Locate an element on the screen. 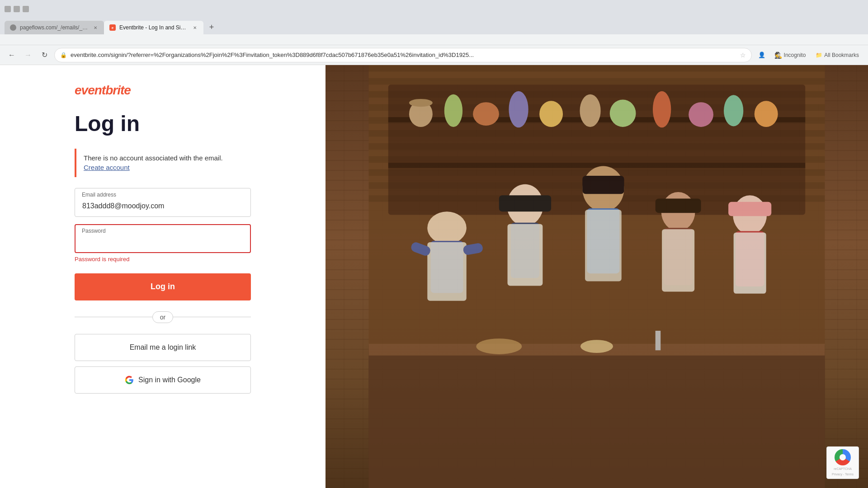 This screenshot has height=488, width=868. email-login-button: Email me a login link is located at coordinates (163, 347).